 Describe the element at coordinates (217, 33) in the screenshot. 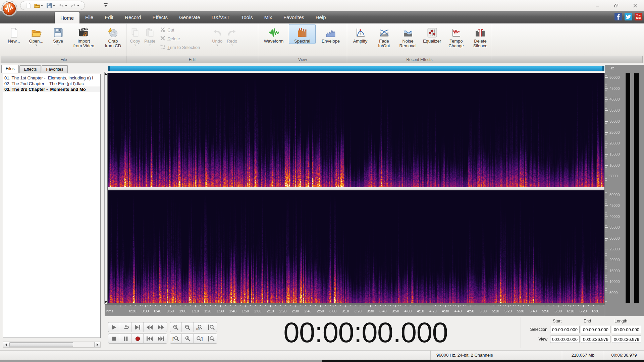

I see `undo-icon` at that location.